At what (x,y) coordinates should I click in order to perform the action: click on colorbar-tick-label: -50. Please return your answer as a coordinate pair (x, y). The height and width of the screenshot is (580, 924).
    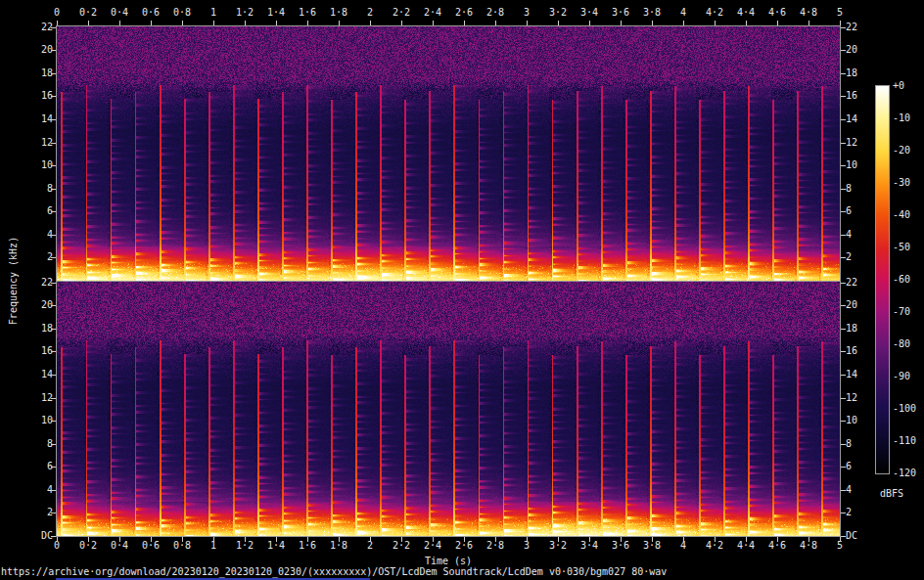
    Looking at the image, I should click on (901, 247).